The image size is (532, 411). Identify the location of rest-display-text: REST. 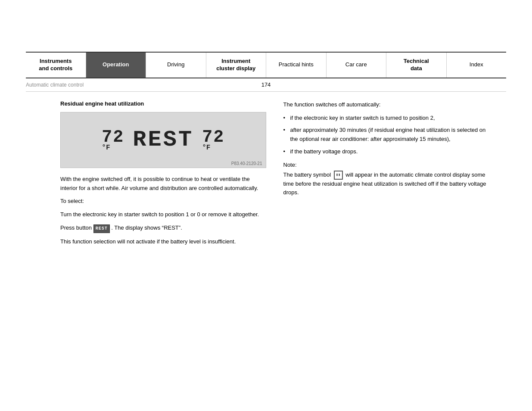
(163, 140).